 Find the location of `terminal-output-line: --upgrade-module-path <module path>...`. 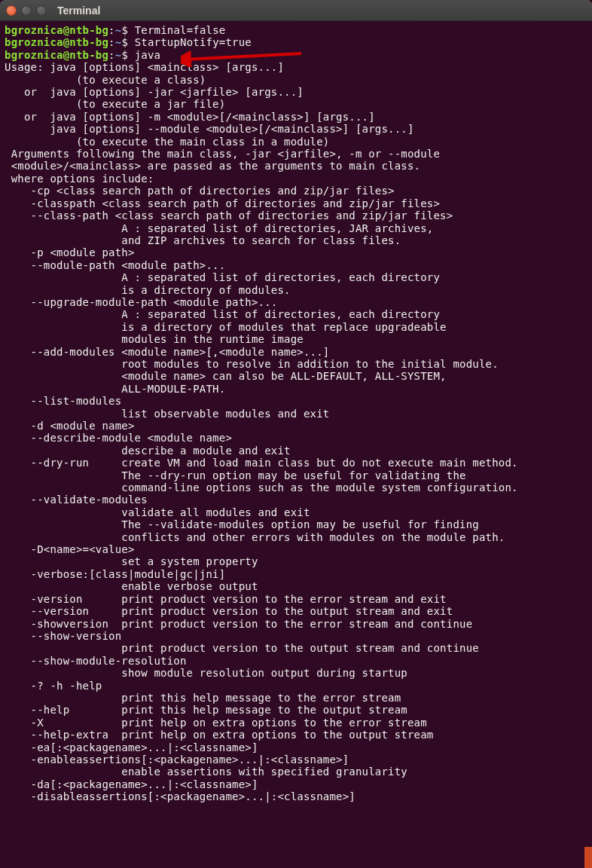

terminal-output-line: --upgrade-module-path <module path>... is located at coordinates (296, 302).